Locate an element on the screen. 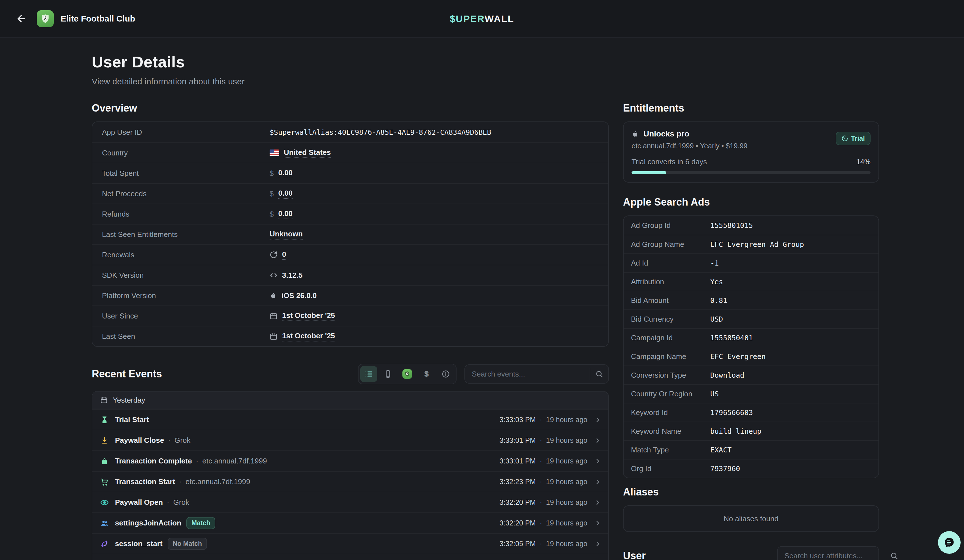  refunds-value: 0.00 is located at coordinates (285, 214).